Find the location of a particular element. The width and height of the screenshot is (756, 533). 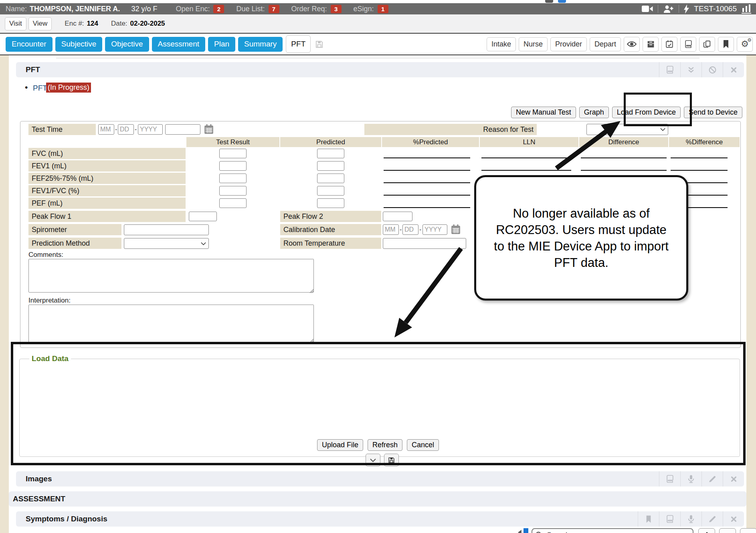

chevron-down-button is located at coordinates (728, 531).